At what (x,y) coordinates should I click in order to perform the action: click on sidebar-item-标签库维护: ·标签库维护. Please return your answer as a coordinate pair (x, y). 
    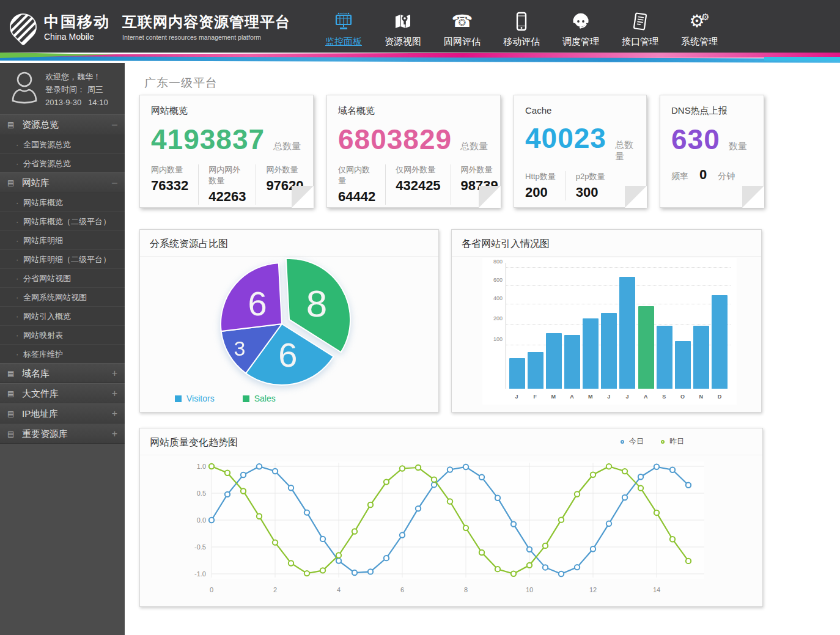
    Looking at the image, I should click on (62, 353).